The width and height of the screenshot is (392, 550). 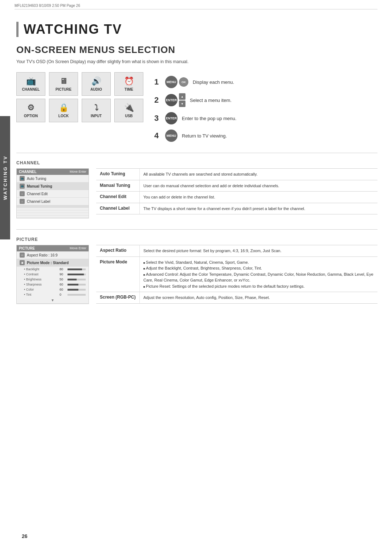 What do you see at coordinates (129, 89) in the screenshot?
I see `time-label: TIME` at bounding box center [129, 89].